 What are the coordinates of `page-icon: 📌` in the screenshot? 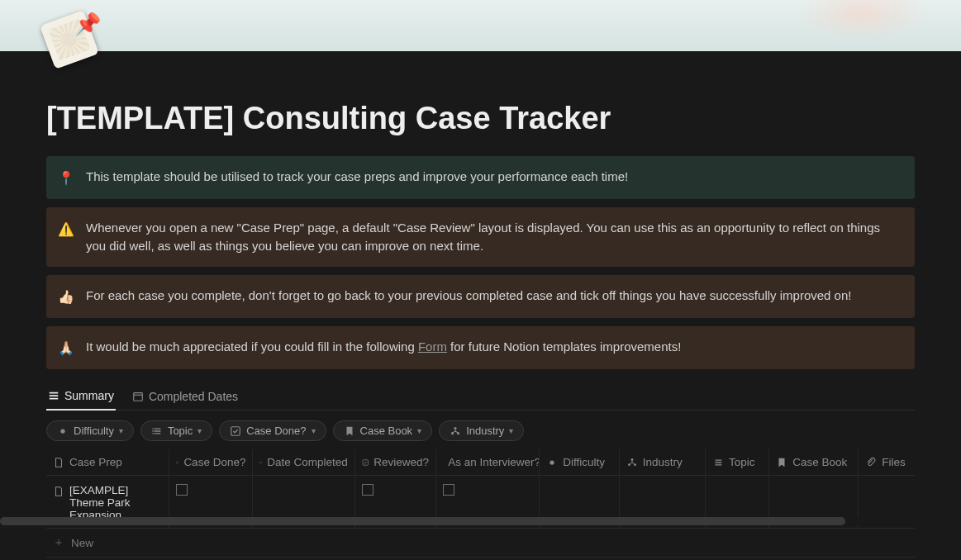 It's located at (76, 46).